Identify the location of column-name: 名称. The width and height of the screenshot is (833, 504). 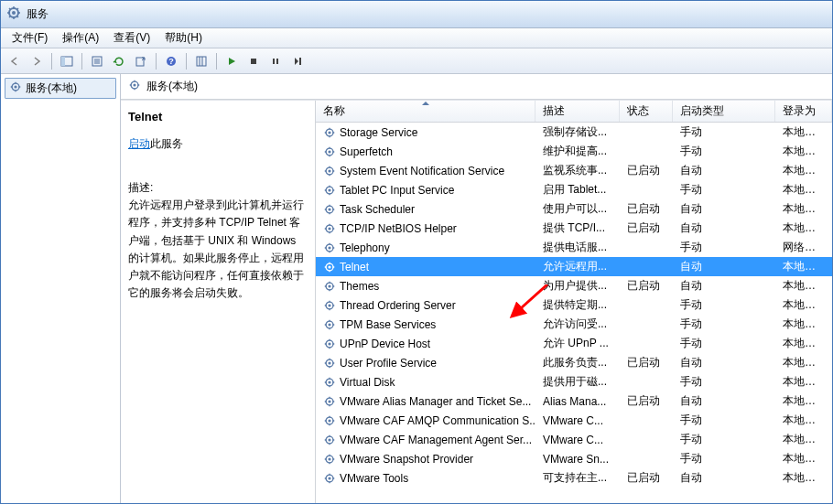
(426, 112).